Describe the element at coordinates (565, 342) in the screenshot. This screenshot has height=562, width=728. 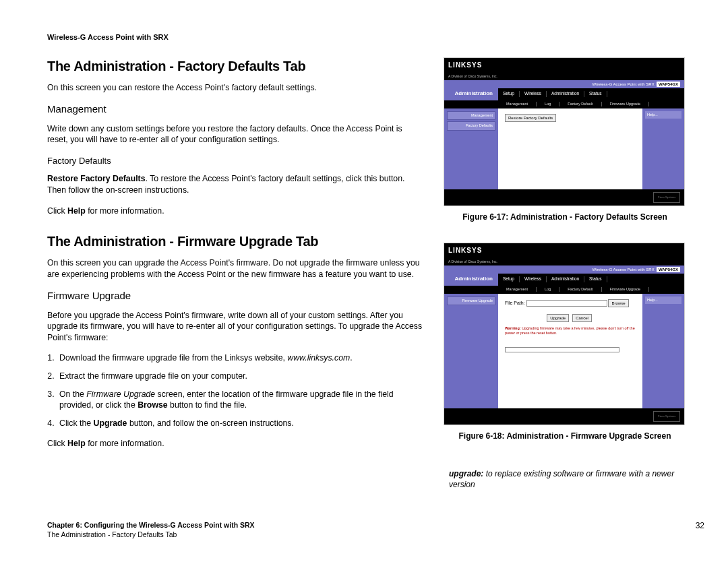
I see `figure-6-18: LINKSYS A Division of Cisco Systems, Inc…` at that location.